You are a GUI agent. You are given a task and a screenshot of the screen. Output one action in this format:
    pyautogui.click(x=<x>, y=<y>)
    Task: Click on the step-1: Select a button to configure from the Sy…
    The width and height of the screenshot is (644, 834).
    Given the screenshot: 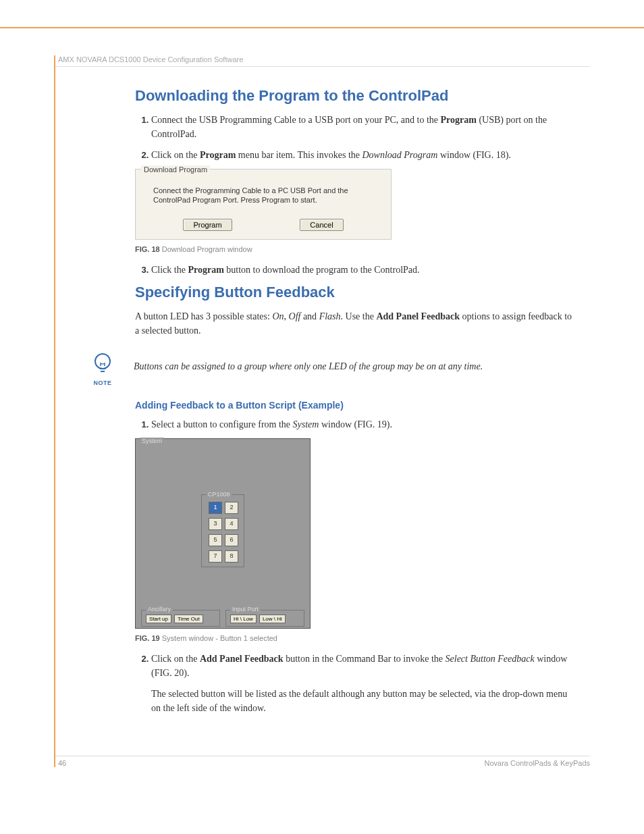 What is the action you would take?
    pyautogui.click(x=364, y=424)
    